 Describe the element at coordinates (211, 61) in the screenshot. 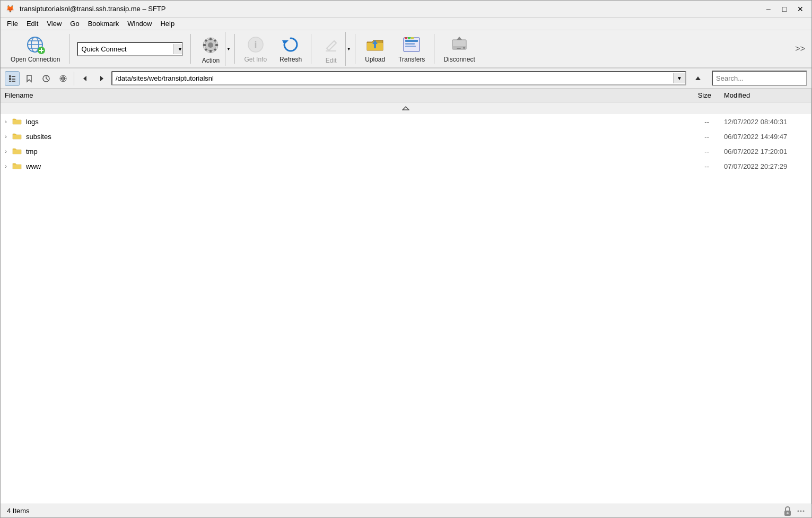

I see `action-label: Action` at that location.